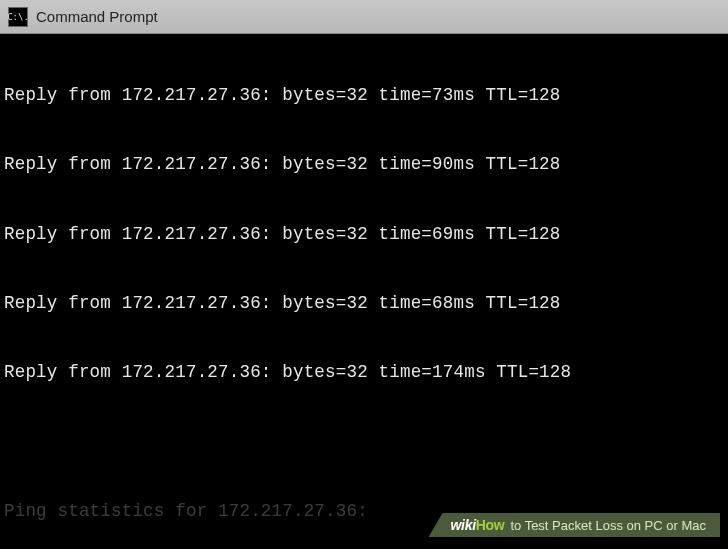 This screenshot has height=549, width=728. I want to click on cmd-icon: C:\., so click(18, 17).